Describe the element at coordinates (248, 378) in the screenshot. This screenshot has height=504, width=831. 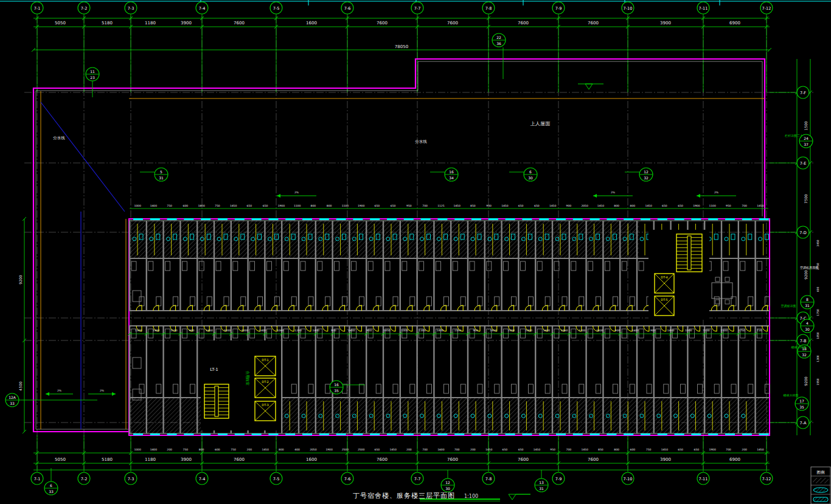
I see `lobby-label: 合用前室` at that location.